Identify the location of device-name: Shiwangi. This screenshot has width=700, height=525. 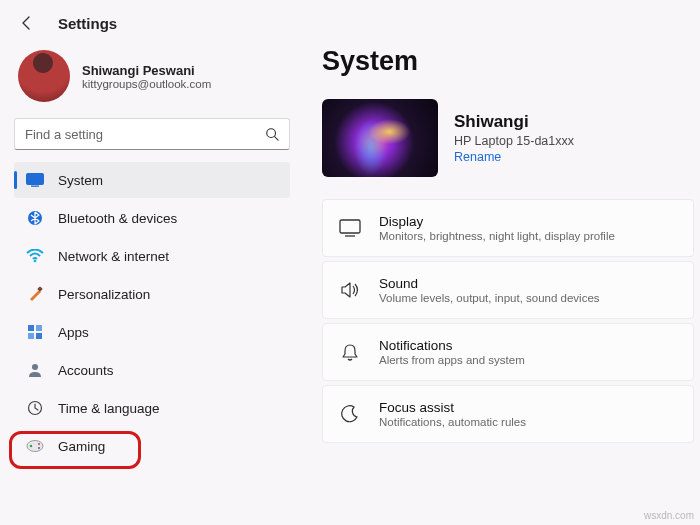
(514, 122).